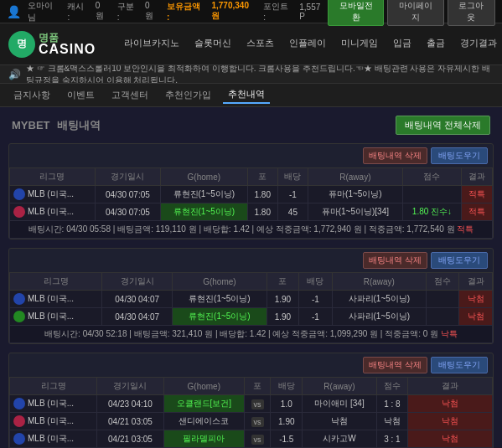  What do you see at coordinates (188, 95) in the screenshot?
I see `subnav-referral: 추천인가입` at bounding box center [188, 95].